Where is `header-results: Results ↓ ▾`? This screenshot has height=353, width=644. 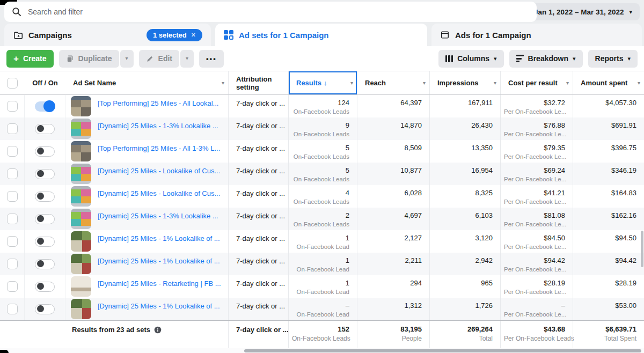
header-results: Results ↓ ▾ is located at coordinates (323, 83).